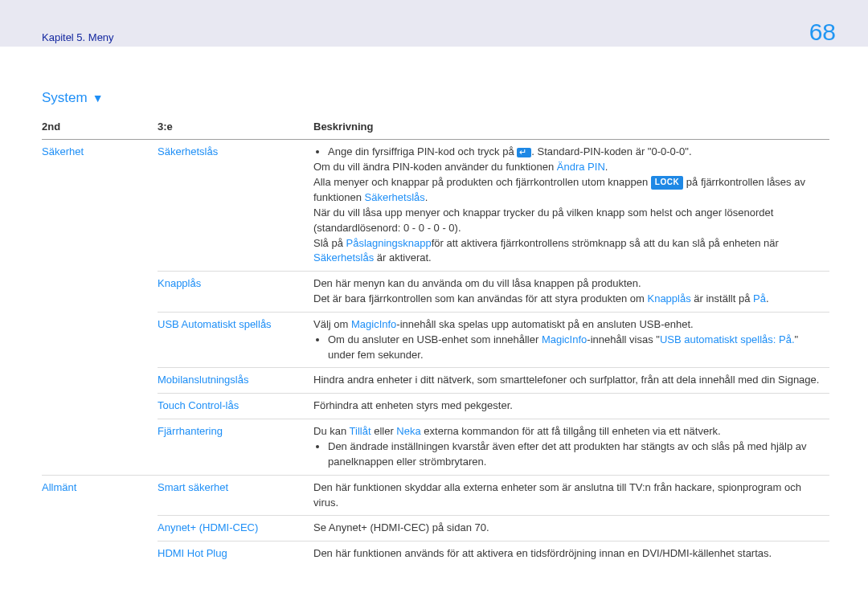  I want to click on description-line: Alla menyer och knappar på produkten och…, so click(569, 190).